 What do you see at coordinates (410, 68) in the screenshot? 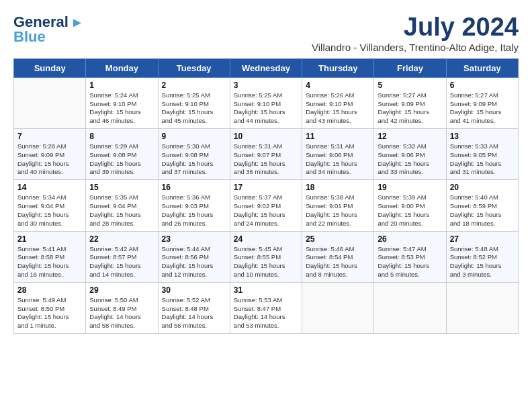
I see `header-friday: Friday` at bounding box center [410, 68].